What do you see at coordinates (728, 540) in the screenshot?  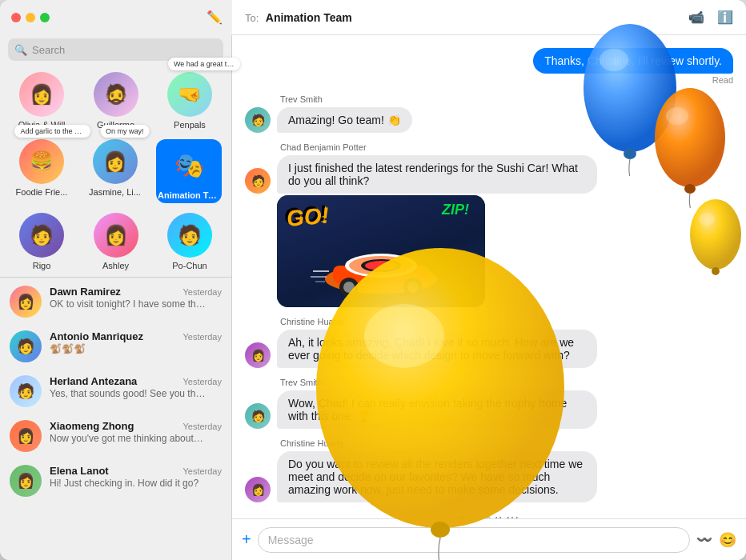 I see `emoji-button: 😊` at bounding box center [728, 540].